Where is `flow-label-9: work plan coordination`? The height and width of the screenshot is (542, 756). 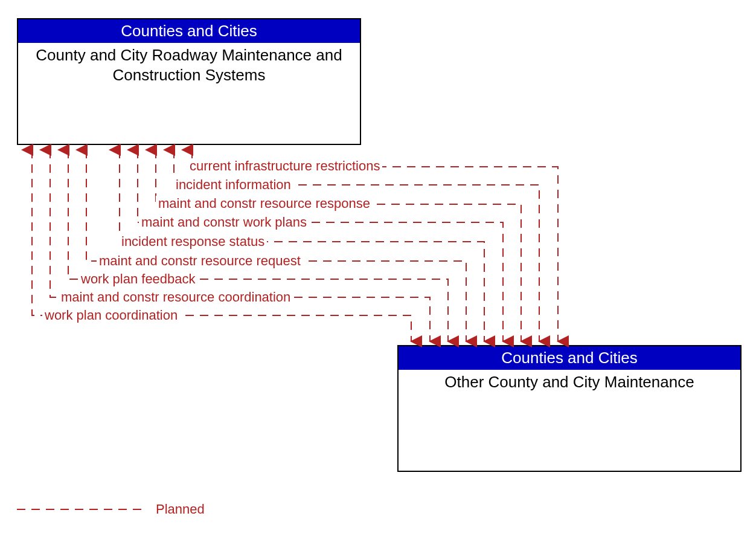 flow-label-9: work plan coordination is located at coordinates (111, 315).